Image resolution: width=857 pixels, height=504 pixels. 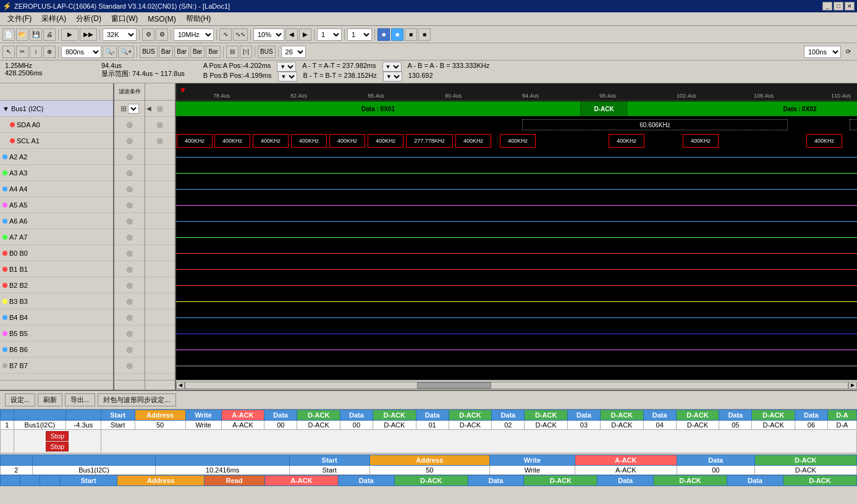 I want to click on val2-select: 12, so click(x=360, y=35).